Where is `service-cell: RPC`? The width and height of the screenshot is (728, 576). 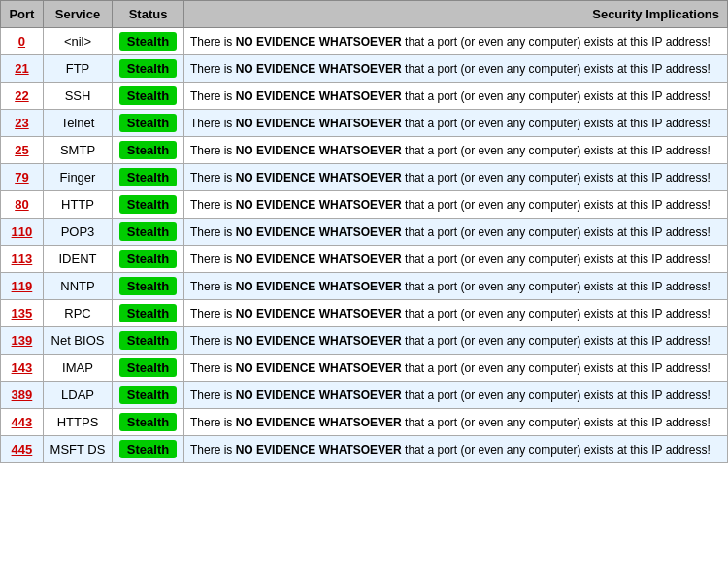 service-cell: RPC is located at coordinates (78, 314).